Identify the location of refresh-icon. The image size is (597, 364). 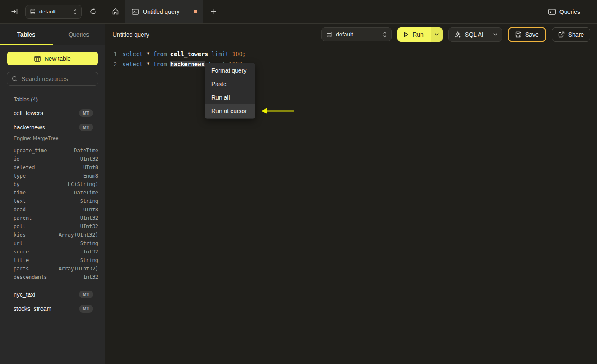
(93, 12).